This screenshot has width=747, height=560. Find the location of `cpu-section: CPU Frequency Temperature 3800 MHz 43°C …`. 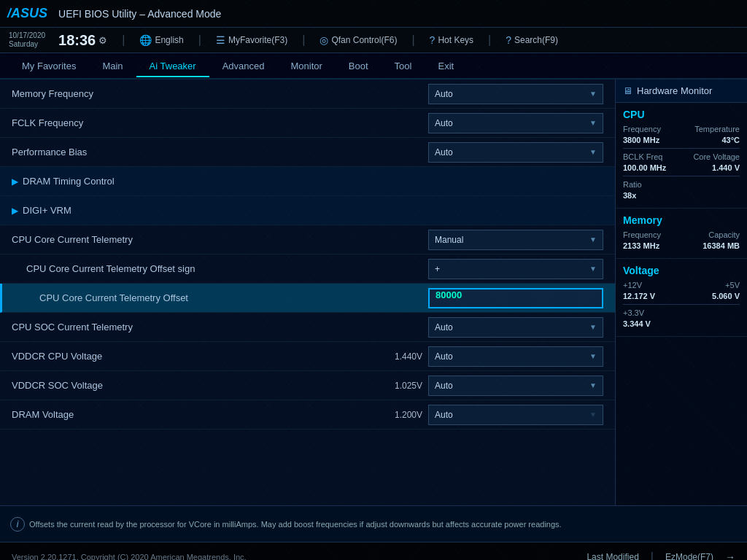

cpu-section: CPU Frequency Temperature 3800 MHz 43°C … is located at coordinates (681, 156).